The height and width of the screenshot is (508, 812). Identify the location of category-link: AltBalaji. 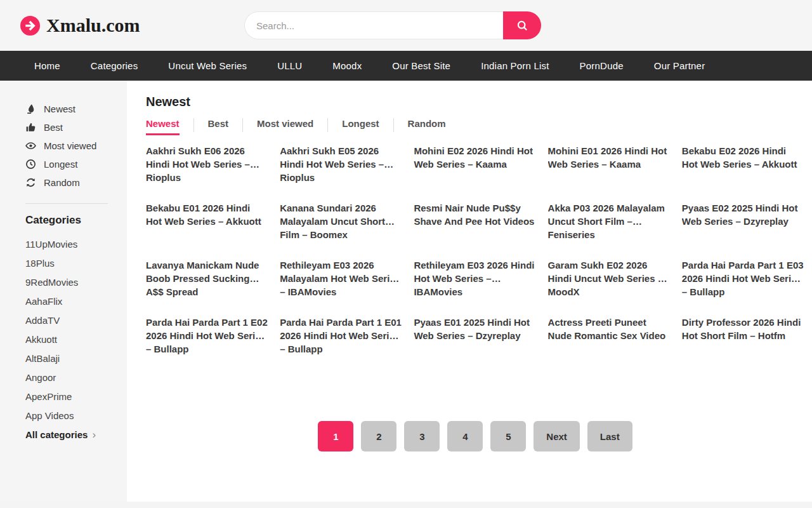
(63, 358).